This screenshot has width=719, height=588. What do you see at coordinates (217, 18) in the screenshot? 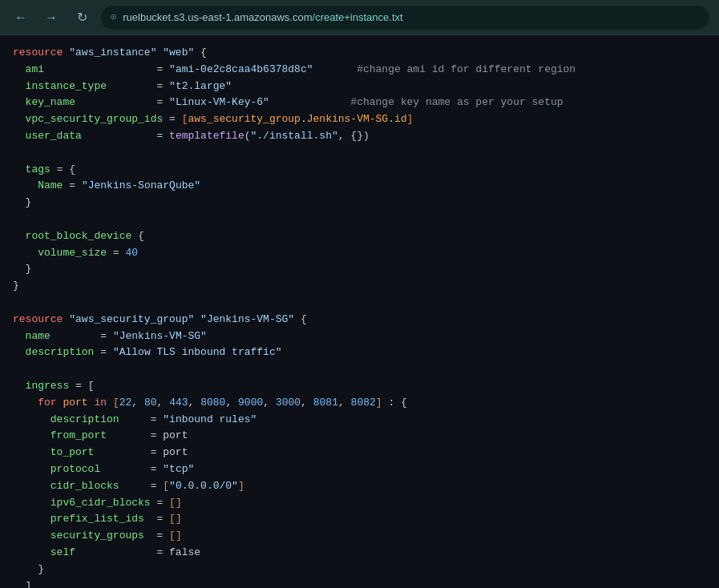
I see `url-base: ruelbucket.s3.us-east-1.amazonaws.com` at bounding box center [217, 18].